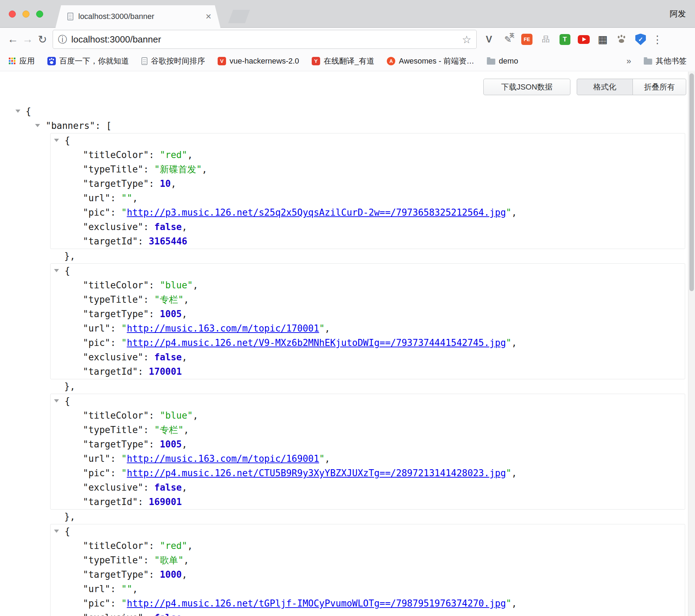  What do you see at coordinates (138, 17) in the screenshot?
I see `browser-tab: localhost:3000/banner ×` at bounding box center [138, 17].